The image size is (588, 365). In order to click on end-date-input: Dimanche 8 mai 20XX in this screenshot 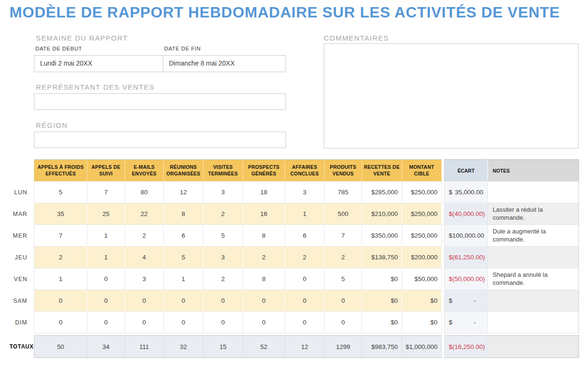, I will do `click(225, 64)`.